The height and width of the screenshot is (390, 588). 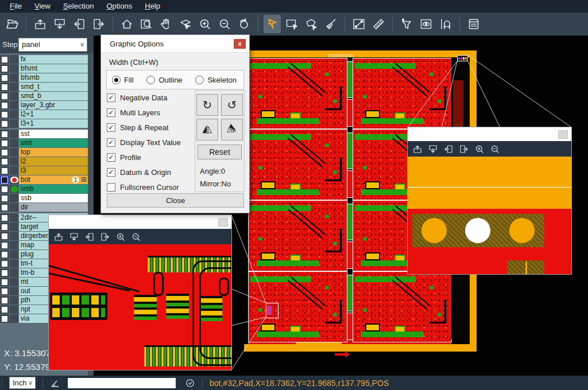 I want to click on filter-button, so click(x=407, y=24).